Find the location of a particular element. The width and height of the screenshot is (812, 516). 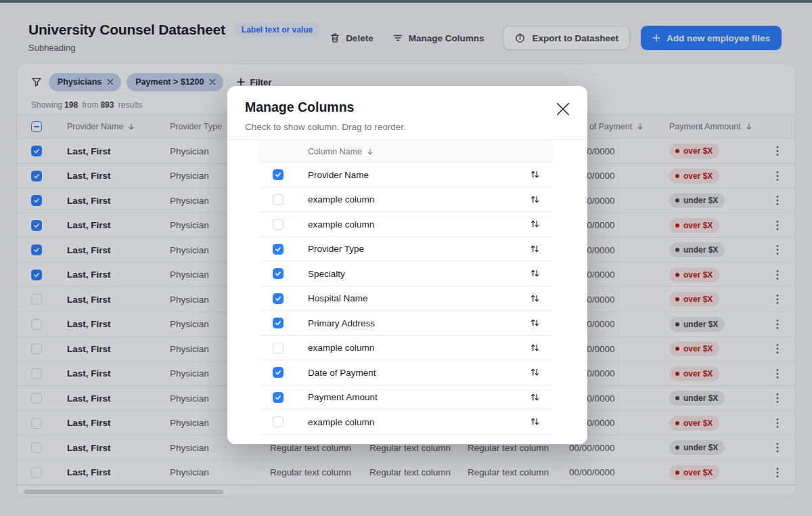

column-list-header: Column Name is located at coordinates (406, 152).